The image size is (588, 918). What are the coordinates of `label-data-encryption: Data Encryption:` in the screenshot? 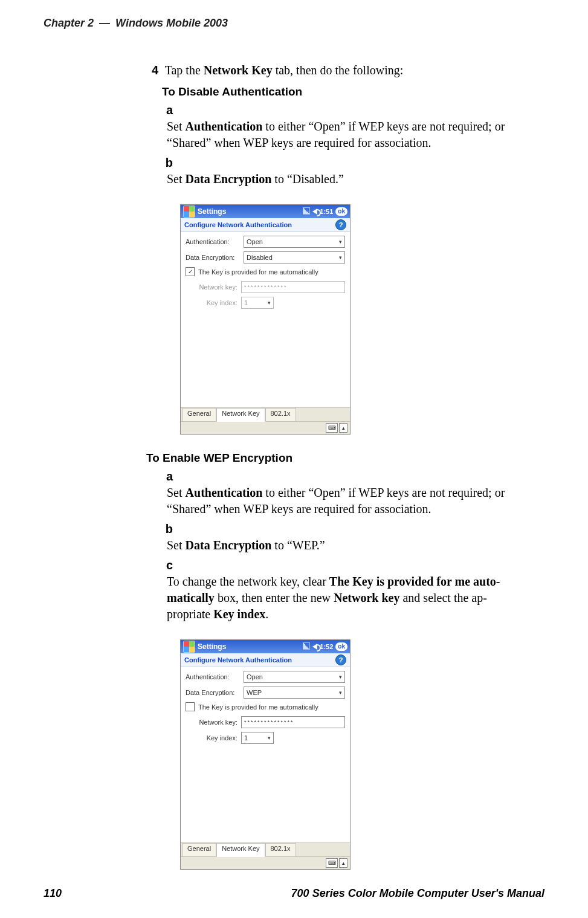 It's located at (215, 693).